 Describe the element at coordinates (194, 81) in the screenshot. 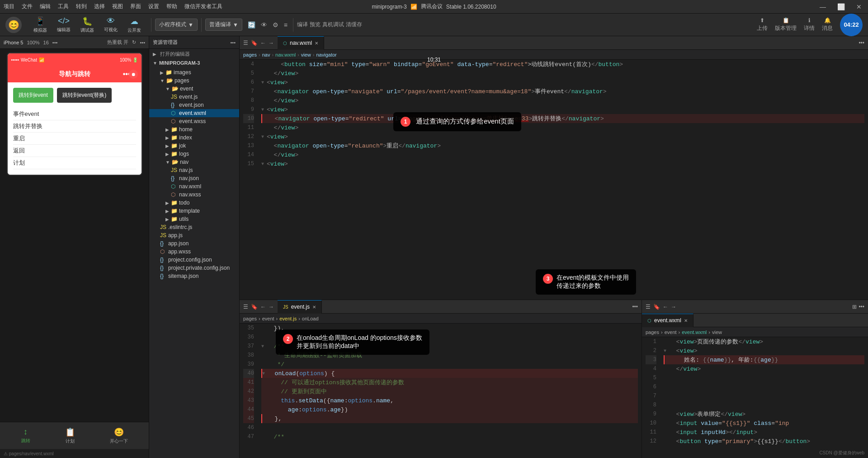

I see `file-pages: ▼ 📂 pages` at that location.